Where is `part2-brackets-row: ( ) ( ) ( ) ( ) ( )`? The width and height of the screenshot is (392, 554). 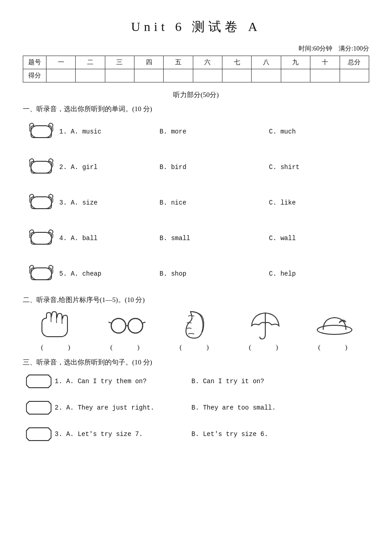 part2-brackets-row: ( ) ( ) ( ) ( ) ( ) is located at coordinates (196, 347).